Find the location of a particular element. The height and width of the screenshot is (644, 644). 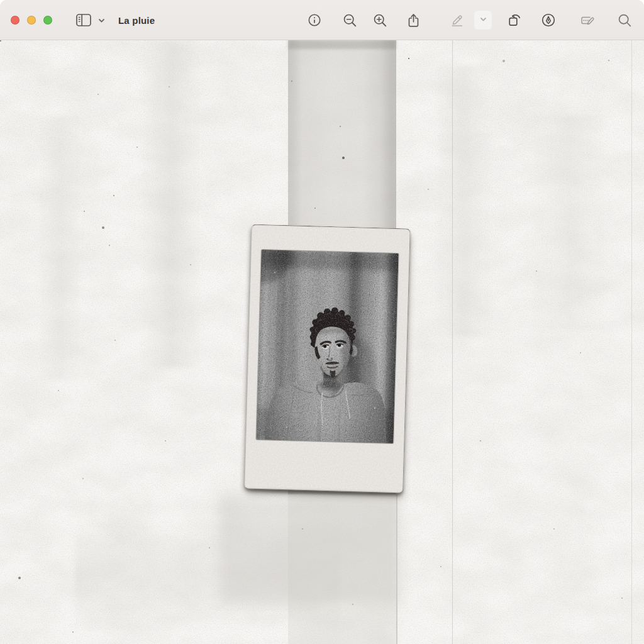

fullscreen-button is located at coordinates (48, 20).